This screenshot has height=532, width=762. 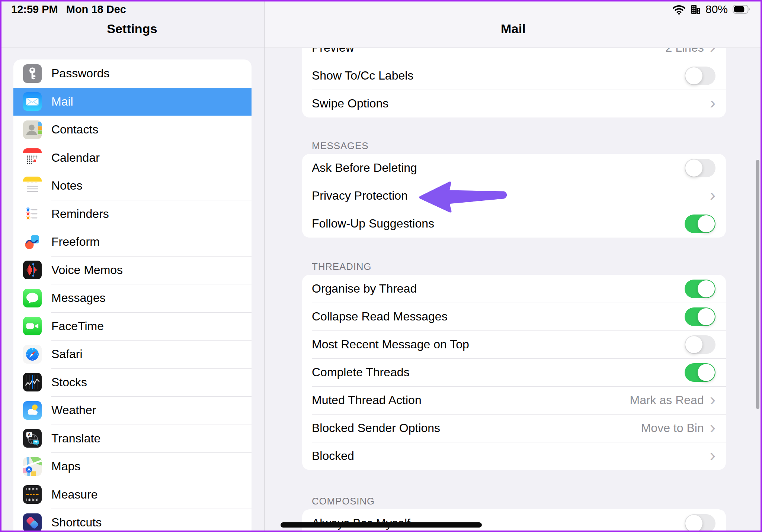 I want to click on voice-memos-icon, so click(x=32, y=270).